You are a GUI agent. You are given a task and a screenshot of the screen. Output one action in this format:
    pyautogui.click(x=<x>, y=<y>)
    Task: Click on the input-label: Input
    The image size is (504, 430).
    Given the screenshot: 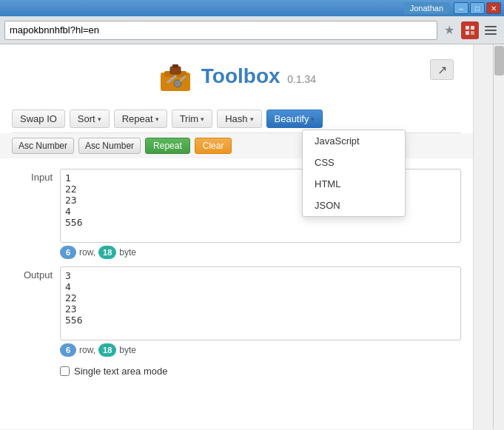 What is the action you would take?
    pyautogui.click(x=36, y=214)
    